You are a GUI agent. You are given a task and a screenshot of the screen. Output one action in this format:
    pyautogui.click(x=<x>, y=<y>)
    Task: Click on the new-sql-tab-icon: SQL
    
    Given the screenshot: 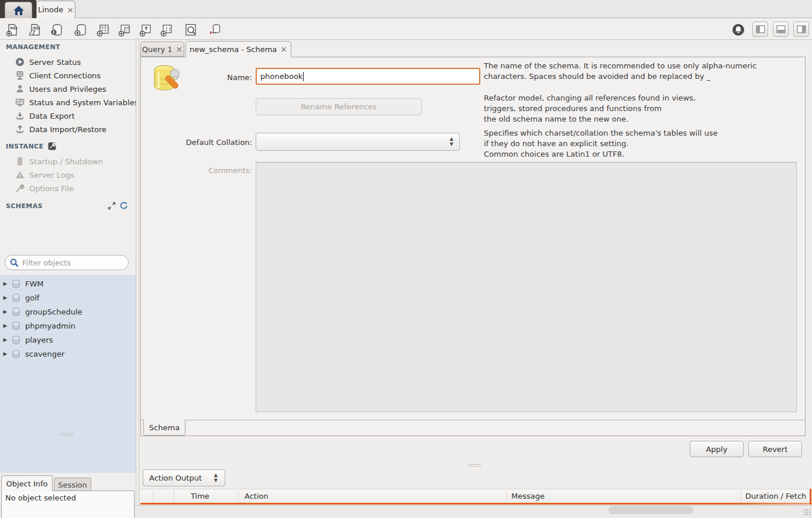 What is the action you would take?
    pyautogui.click(x=12, y=30)
    